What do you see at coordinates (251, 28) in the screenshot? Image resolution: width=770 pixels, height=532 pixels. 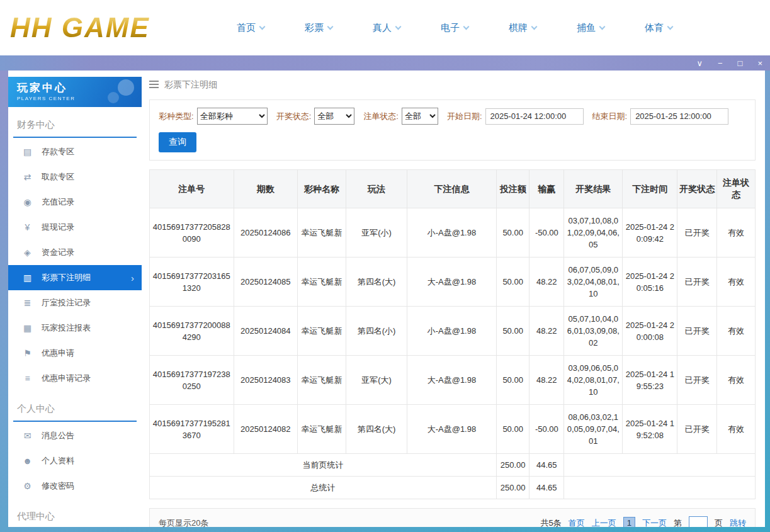 I see `nav-item-home: 首页` at bounding box center [251, 28].